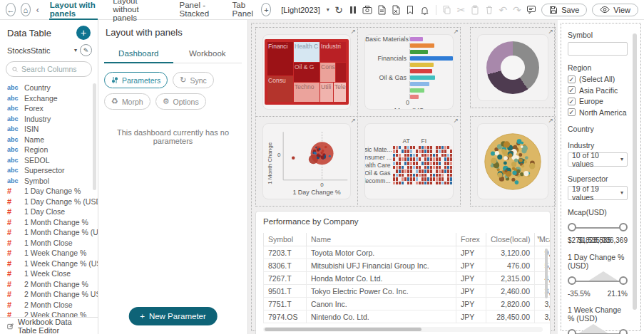 The width and height of the screenshot is (644, 334). What do you see at coordinates (572, 101) in the screenshot?
I see `checkbox-icon: ✓` at bounding box center [572, 101].